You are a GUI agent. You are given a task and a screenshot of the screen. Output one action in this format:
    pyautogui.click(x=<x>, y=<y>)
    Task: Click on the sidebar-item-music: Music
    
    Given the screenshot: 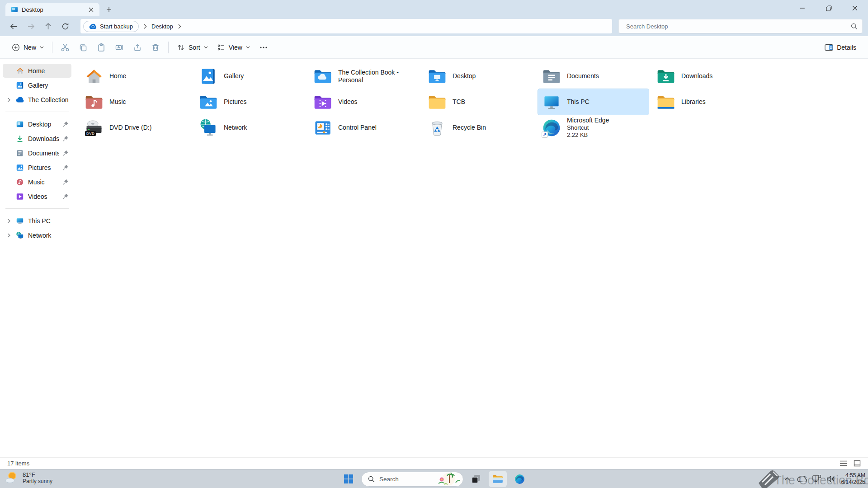 What is the action you would take?
    pyautogui.click(x=37, y=182)
    